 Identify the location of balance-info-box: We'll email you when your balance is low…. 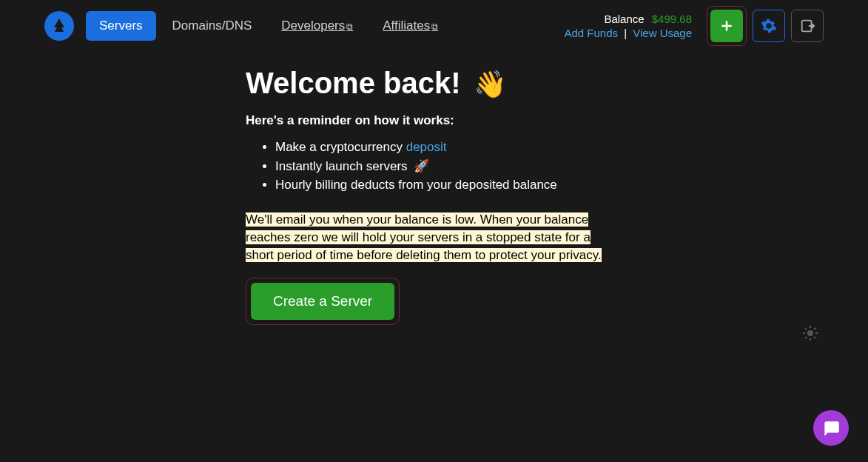
(434, 238).